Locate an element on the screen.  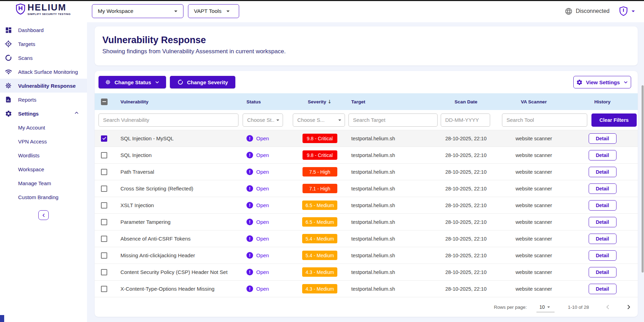
sidebar-item-reports: Reports is located at coordinates (44, 100).